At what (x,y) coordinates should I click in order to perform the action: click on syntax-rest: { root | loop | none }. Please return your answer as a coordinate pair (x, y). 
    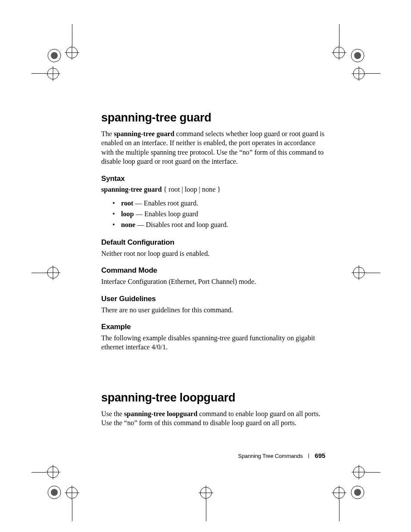
    Looking at the image, I should click on (191, 190).